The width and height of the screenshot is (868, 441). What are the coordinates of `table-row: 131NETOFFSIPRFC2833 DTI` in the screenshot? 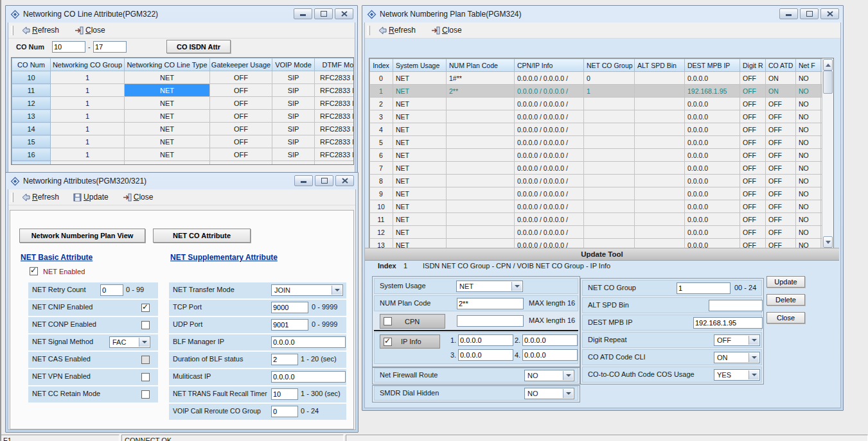 It's located at (184, 116).